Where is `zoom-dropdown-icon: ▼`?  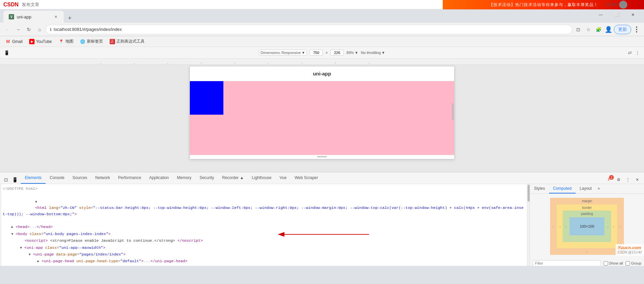
zoom-dropdown-icon: ▼ is located at coordinates (356, 53).